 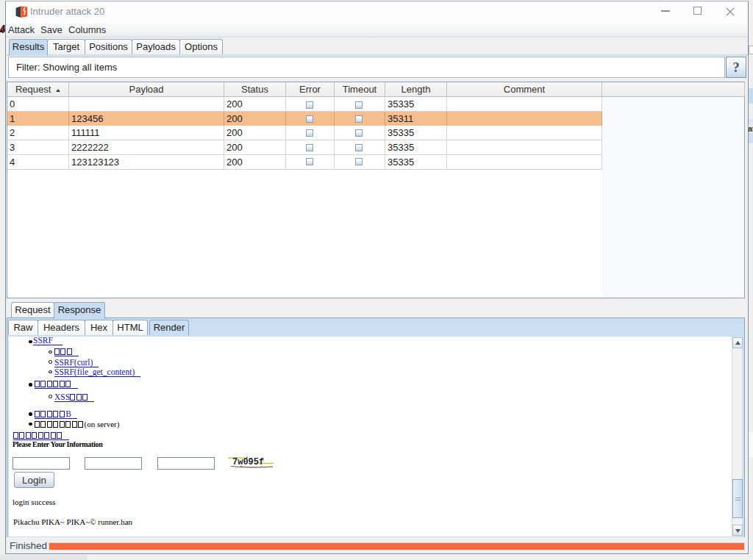 What do you see at coordinates (249, 462) in the screenshot?
I see `svg-text: 7w095f` at bounding box center [249, 462].